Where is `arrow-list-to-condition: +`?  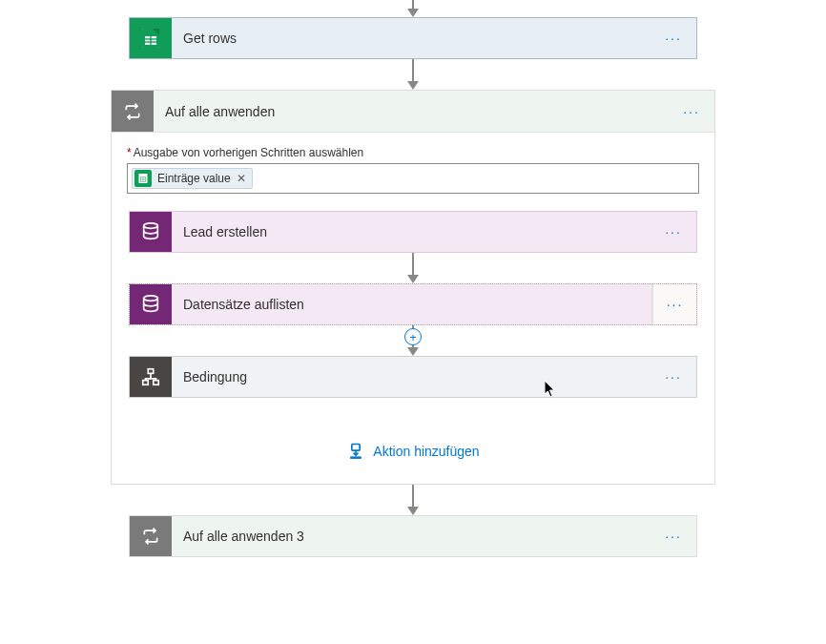 arrow-list-to-condition: + is located at coordinates (413, 341).